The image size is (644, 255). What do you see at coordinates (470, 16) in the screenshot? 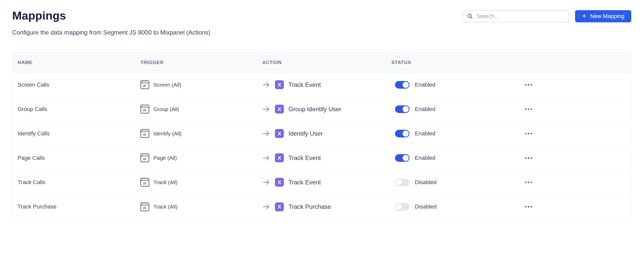
I see `search-icon` at bounding box center [470, 16].